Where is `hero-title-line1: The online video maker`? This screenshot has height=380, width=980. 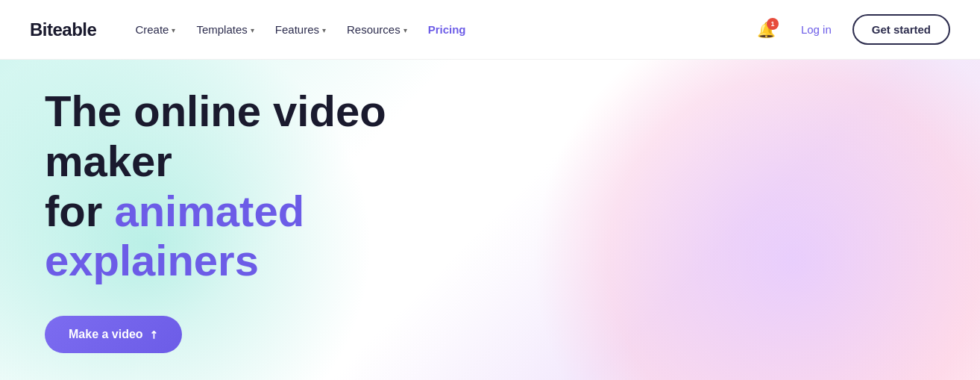 hero-title-line1: The online video maker is located at coordinates (216, 136).